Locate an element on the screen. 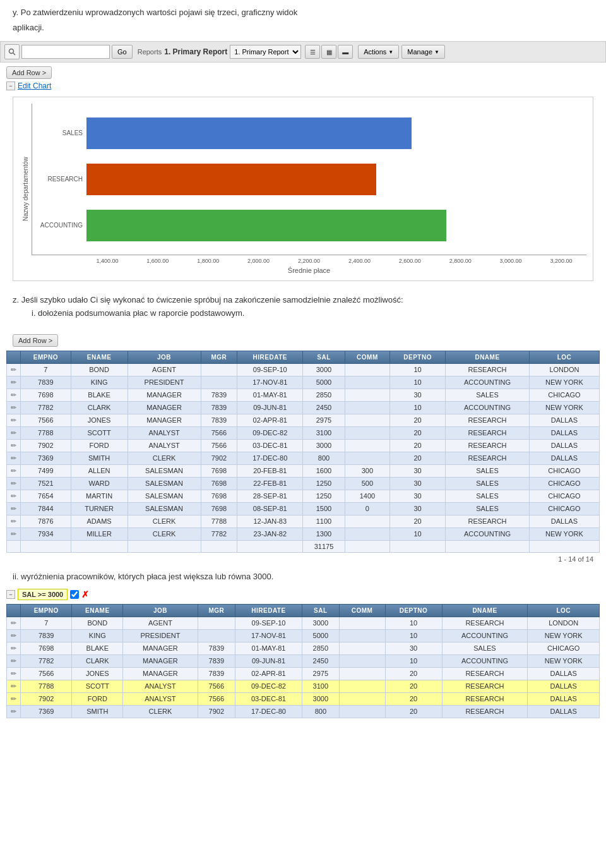 The width and height of the screenshot is (606, 868). go-button: Go is located at coordinates (122, 52).